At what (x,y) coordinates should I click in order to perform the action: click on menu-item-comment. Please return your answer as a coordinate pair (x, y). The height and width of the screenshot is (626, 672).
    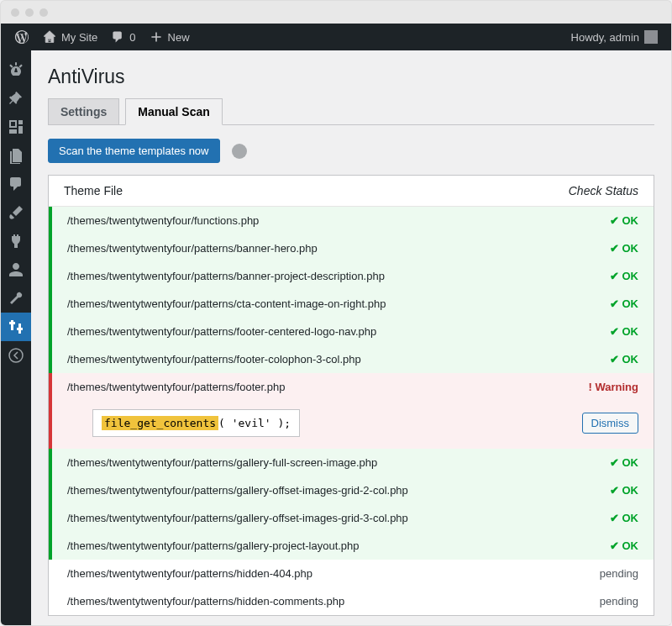
    Looking at the image, I should click on (16, 184).